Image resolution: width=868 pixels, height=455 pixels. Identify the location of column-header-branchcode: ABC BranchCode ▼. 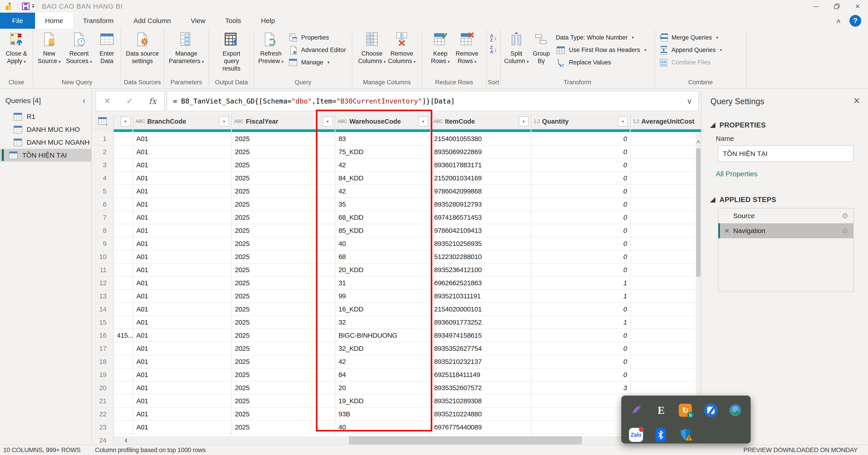
(183, 121).